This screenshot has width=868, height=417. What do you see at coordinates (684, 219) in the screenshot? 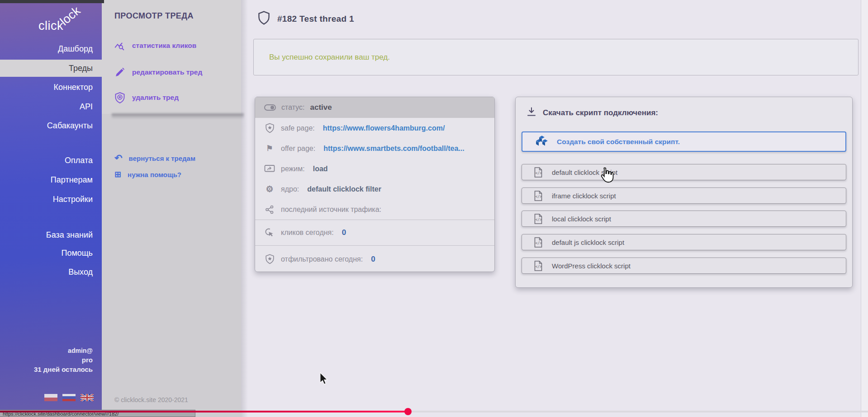
I see `script-button-local: </> local clicklock script` at bounding box center [684, 219].